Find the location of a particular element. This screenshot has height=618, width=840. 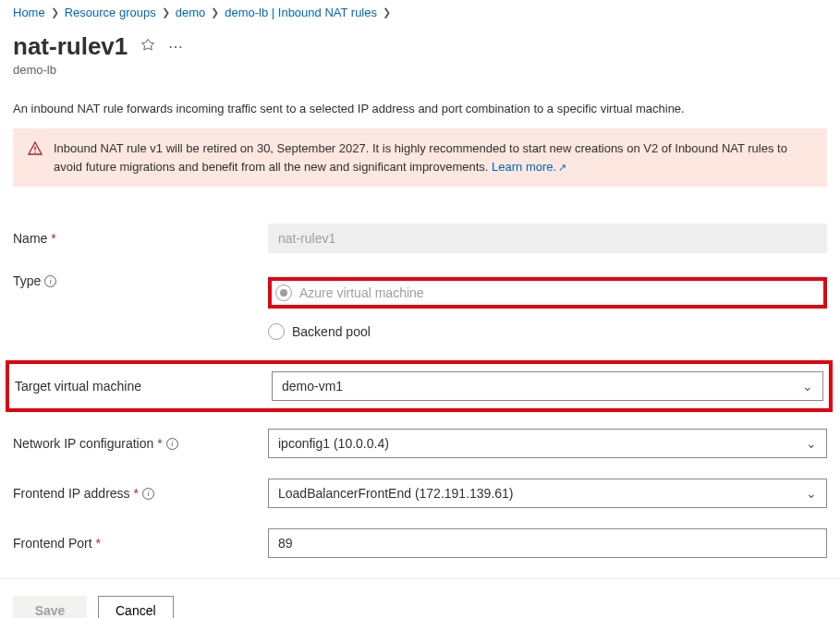

name-input is located at coordinates (547, 238).